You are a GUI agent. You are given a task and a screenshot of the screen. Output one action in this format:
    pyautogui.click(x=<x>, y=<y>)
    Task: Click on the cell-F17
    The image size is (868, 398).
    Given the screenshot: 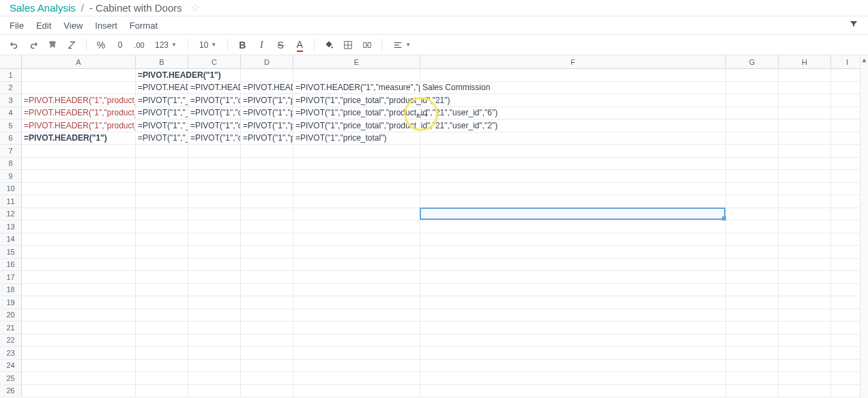 What is the action you would take?
    pyautogui.click(x=573, y=277)
    